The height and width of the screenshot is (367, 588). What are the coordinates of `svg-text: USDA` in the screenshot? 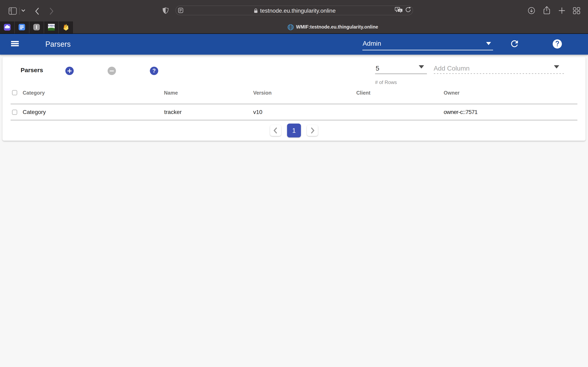 It's located at (51, 26).